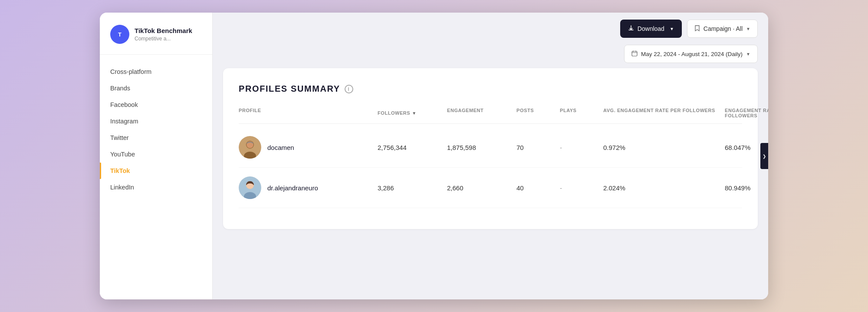 This screenshot has width=868, height=312. I want to click on table-row: docamen2,756,3441,875,59870-0.972%68.047…, so click(490, 148).